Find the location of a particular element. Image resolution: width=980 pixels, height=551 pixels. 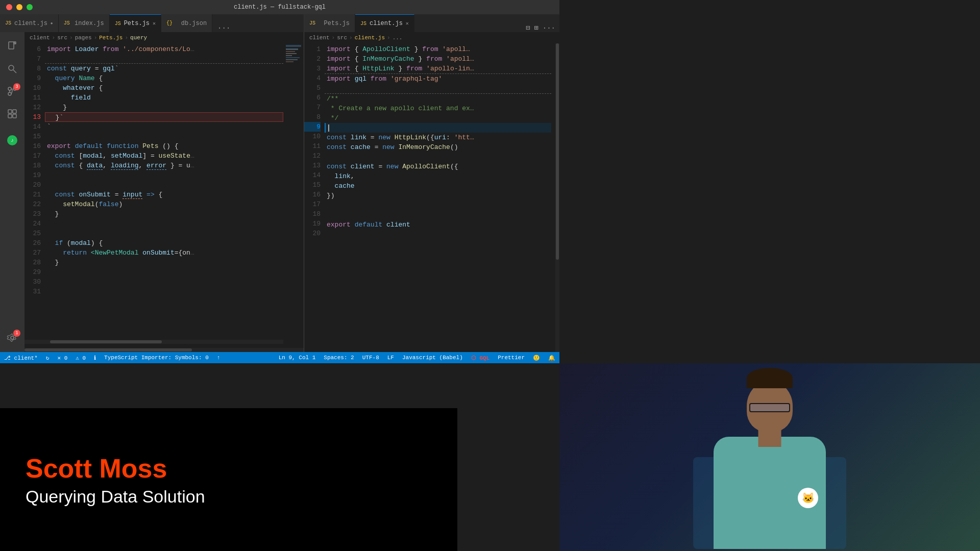

status-bar: ⎇ client* ↻ ✕ 0 ⚠ 0 ℹ TypeScript Importe… is located at coordinates (280, 358).